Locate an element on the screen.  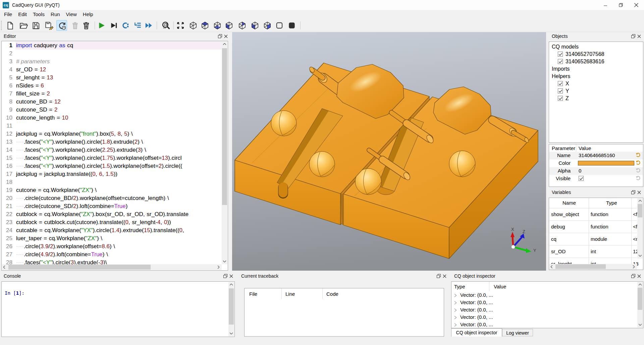
fit-view-button is located at coordinates (180, 25).